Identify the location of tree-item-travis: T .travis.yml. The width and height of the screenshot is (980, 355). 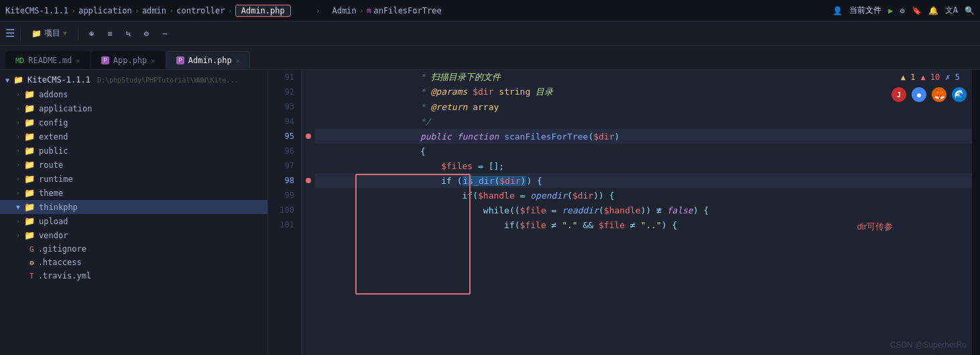
(134, 276).